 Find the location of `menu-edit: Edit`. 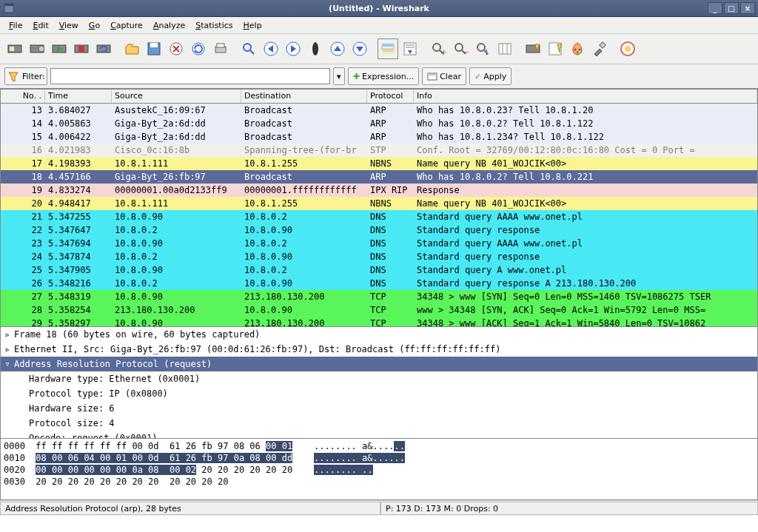

menu-edit: Edit is located at coordinates (40, 25).